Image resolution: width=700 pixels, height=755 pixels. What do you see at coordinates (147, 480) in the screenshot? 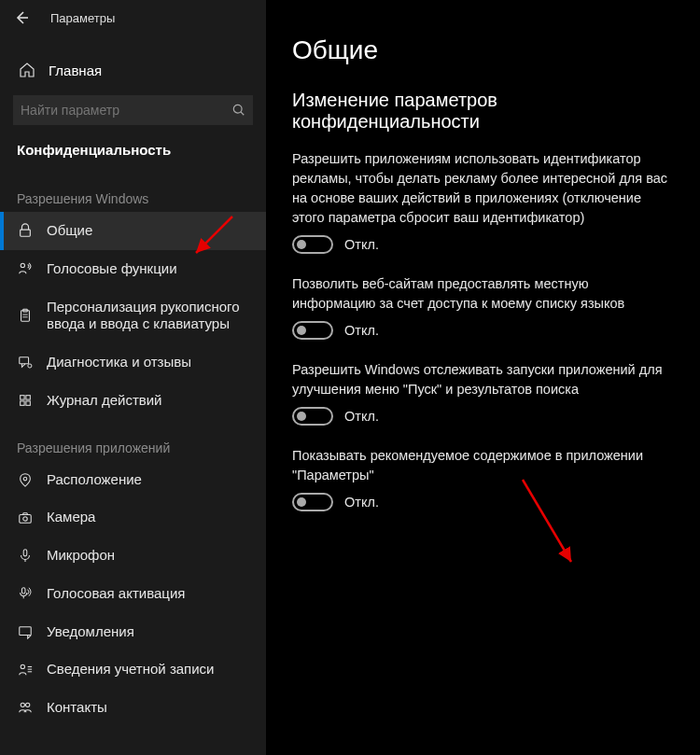
I see `nav-label: Расположение` at bounding box center [147, 480].